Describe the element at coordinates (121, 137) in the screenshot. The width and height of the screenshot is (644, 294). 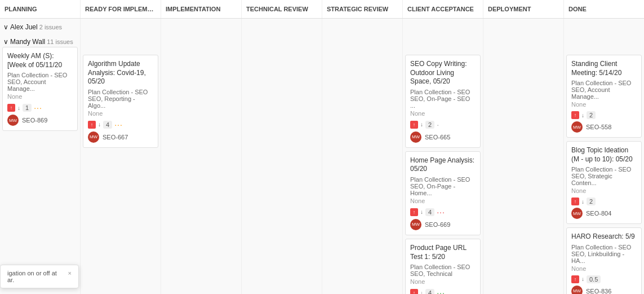
I see `card-ticket-row: MW SEO-667` at that location.